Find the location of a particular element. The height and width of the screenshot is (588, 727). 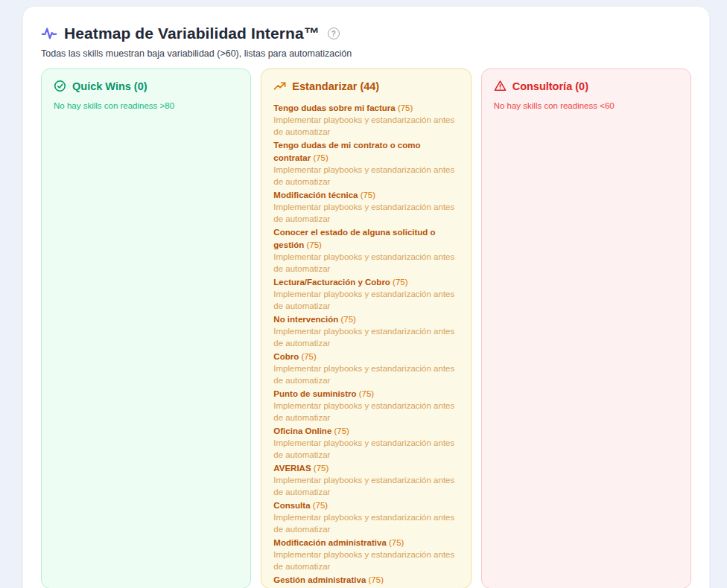

skill-item: Gestión administrativa (75)Implementar p… is located at coordinates (366, 581).